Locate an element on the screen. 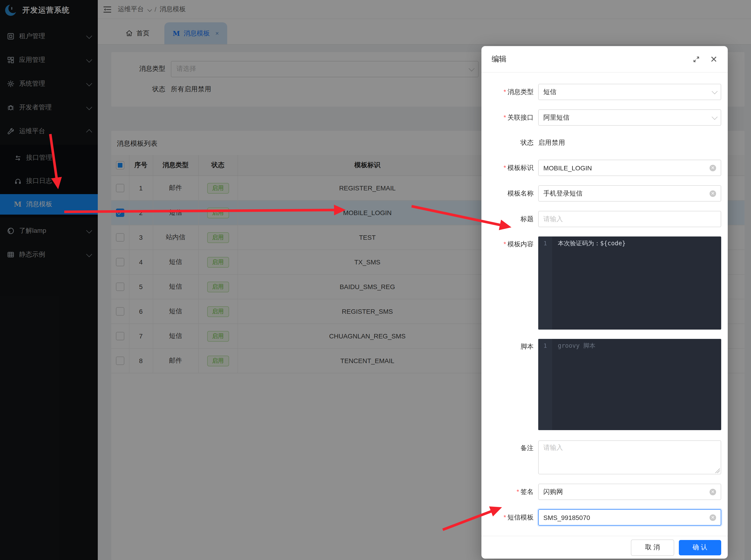  sms-template-input: SMS_99185070 ✕ is located at coordinates (630, 517).